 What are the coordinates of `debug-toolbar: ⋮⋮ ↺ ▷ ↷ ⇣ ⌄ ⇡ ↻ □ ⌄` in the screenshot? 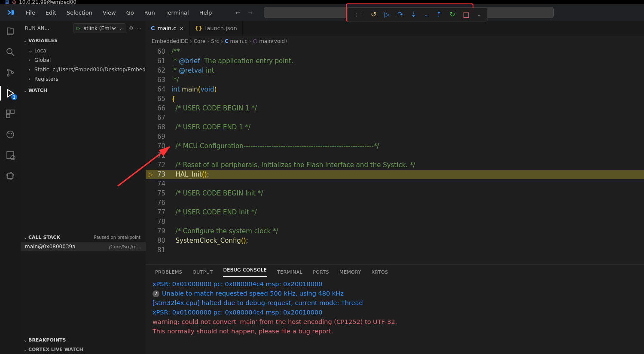 It's located at (418, 15).